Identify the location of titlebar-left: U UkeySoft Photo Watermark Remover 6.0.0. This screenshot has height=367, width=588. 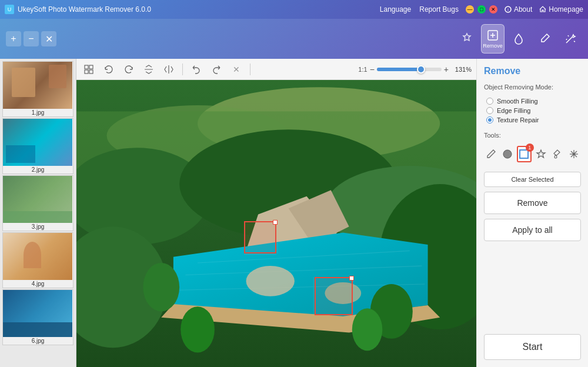
(78, 9).